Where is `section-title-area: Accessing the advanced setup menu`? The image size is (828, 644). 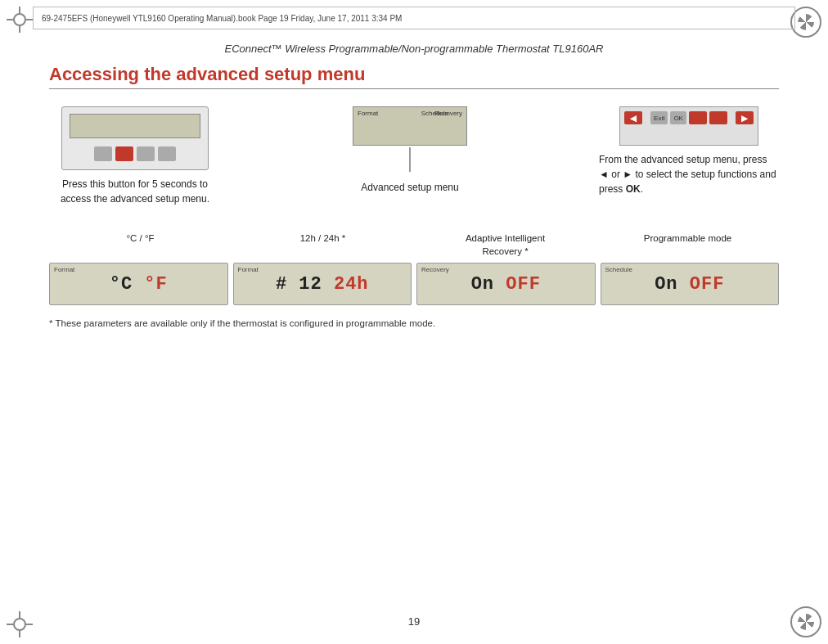
section-title-area: Accessing the advanced setup menu is located at coordinates (414, 77).